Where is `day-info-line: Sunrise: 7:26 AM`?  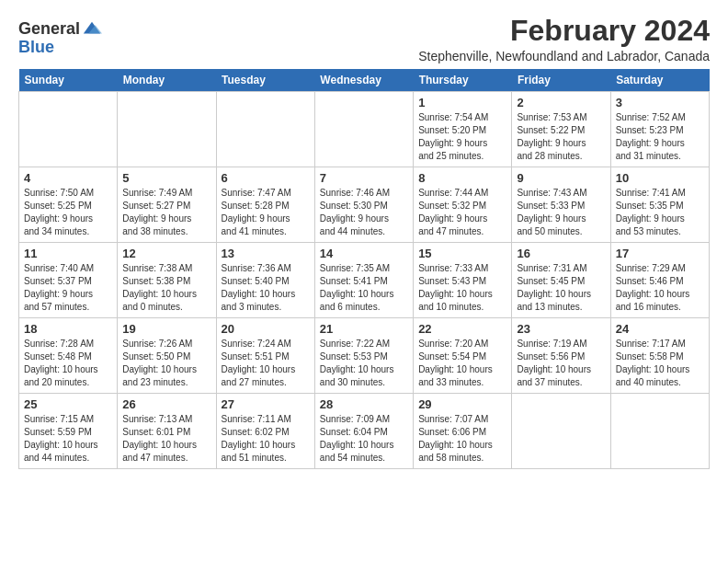
day-info-line: Sunrise: 7:26 AM is located at coordinates (157, 344).